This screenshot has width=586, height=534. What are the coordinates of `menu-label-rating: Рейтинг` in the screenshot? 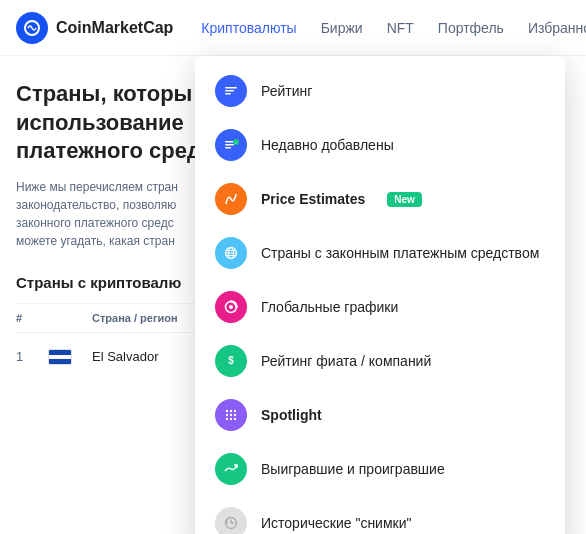 It's located at (286, 91).